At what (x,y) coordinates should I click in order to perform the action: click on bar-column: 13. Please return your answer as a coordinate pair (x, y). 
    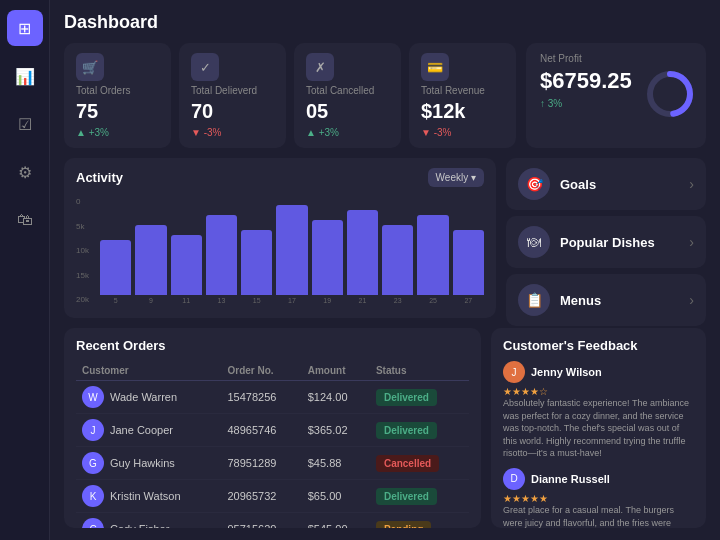
    Looking at the image, I should click on (222, 260).